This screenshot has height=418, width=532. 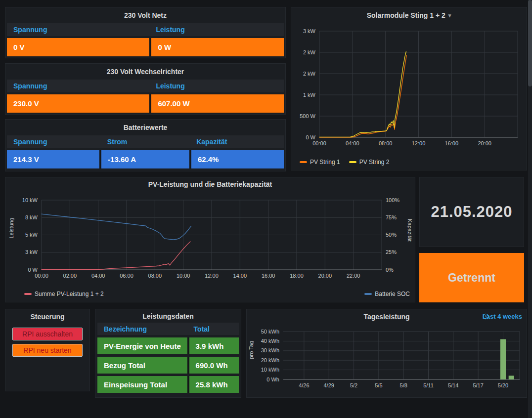 What do you see at coordinates (54, 142) in the screenshot?
I see `col-header-bat-spannung: Spannung` at bounding box center [54, 142].